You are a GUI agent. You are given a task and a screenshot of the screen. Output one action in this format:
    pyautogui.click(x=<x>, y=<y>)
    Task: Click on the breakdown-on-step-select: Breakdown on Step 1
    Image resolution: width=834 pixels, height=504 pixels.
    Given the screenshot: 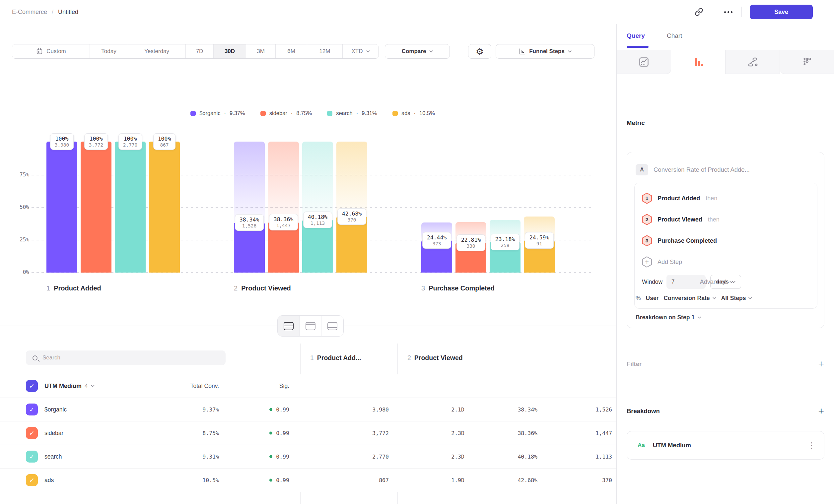 What is the action you would take?
    pyautogui.click(x=668, y=317)
    